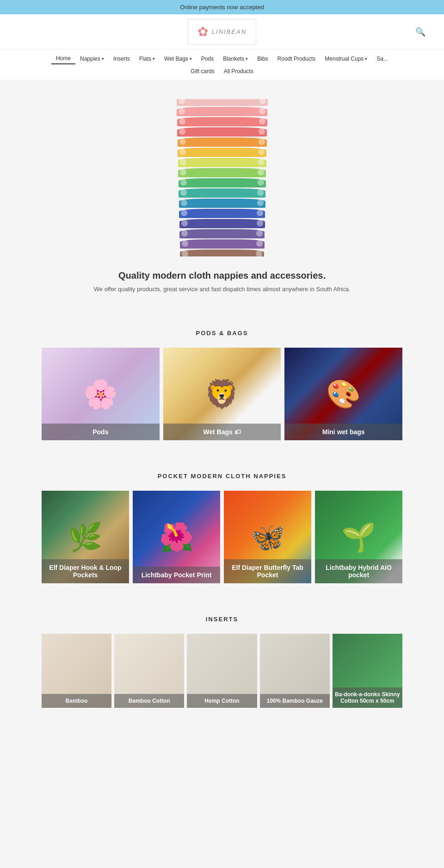 This screenshot has height=868, width=444. I want to click on miniwetbags-label: Mini wet bags, so click(343, 432).